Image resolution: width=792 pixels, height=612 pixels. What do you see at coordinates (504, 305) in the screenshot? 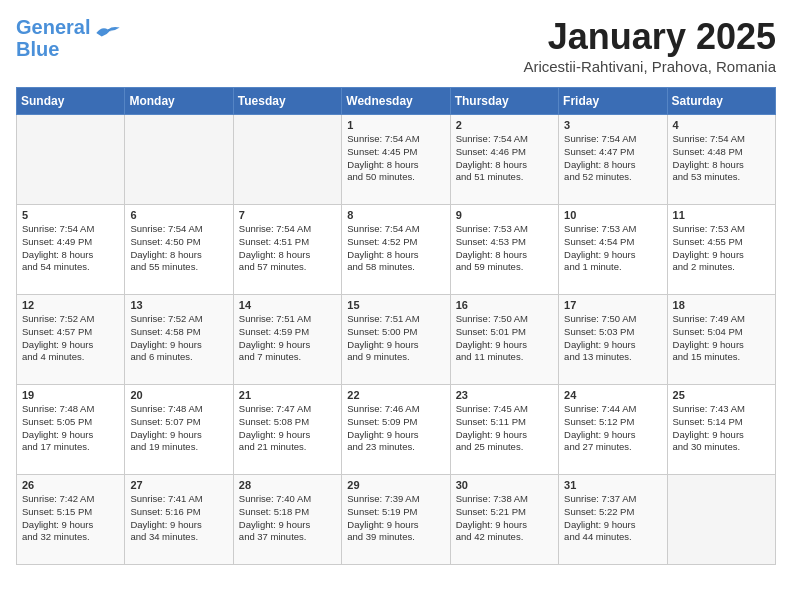
I see `day-number: 16` at bounding box center [504, 305].